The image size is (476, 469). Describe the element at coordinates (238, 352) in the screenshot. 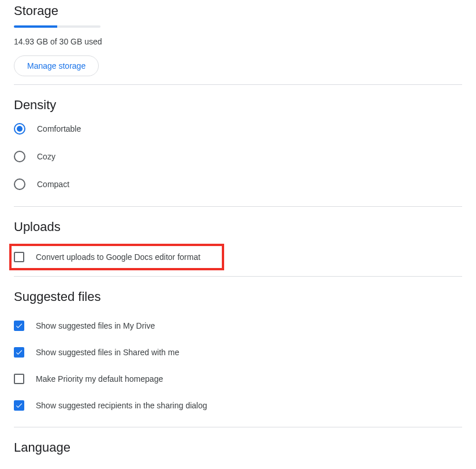

I see `suggested-shared-row: Show suggested files in Shared with me` at that location.